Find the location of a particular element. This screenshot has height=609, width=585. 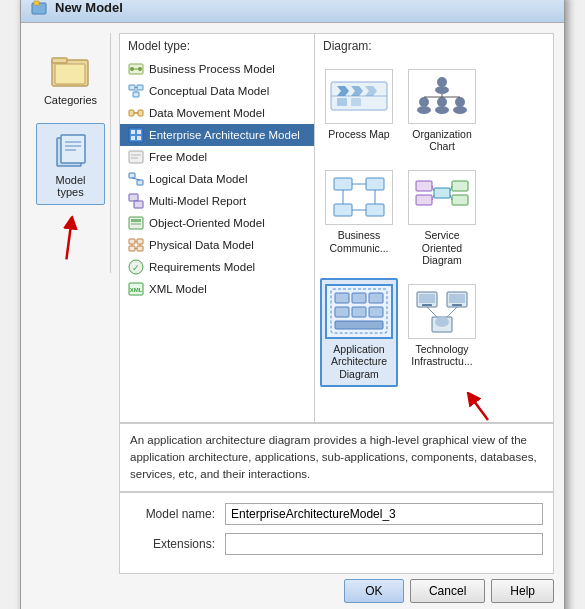

category-item-categories: Categories is located at coordinates (70, 78).